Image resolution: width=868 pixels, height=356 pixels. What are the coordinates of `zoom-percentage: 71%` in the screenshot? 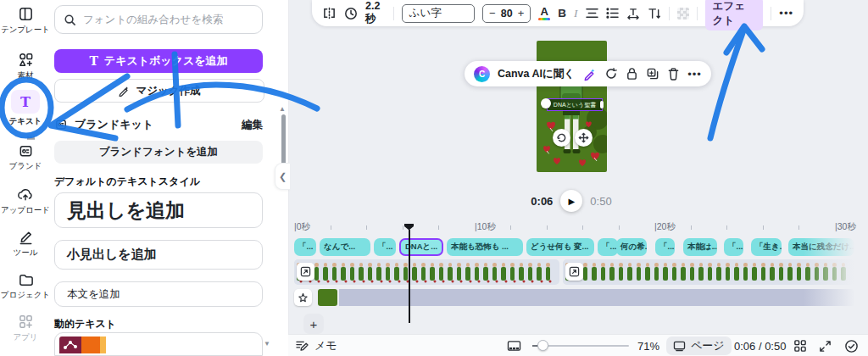 It's located at (648, 346).